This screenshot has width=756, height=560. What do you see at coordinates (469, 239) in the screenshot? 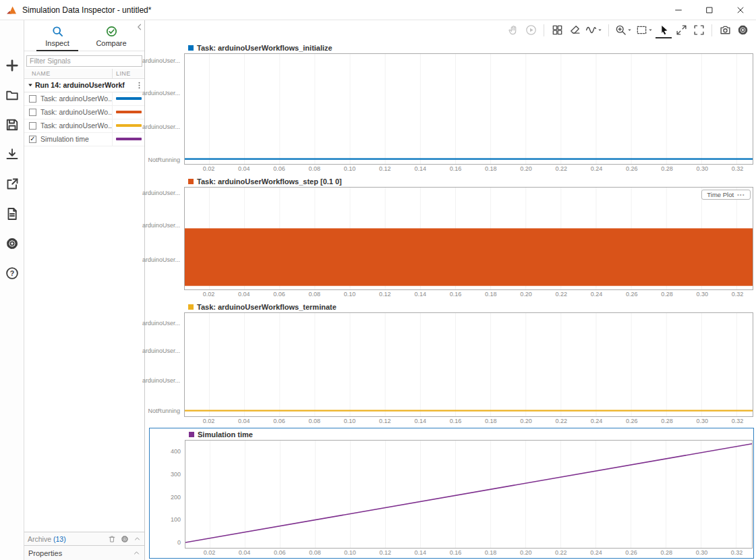
I see `plot-area: Time Plot•••` at bounding box center [469, 239].